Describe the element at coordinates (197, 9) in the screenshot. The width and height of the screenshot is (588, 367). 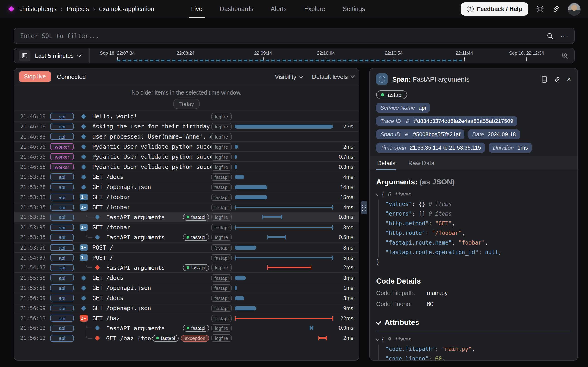
I see `tab-live: Live` at that location.